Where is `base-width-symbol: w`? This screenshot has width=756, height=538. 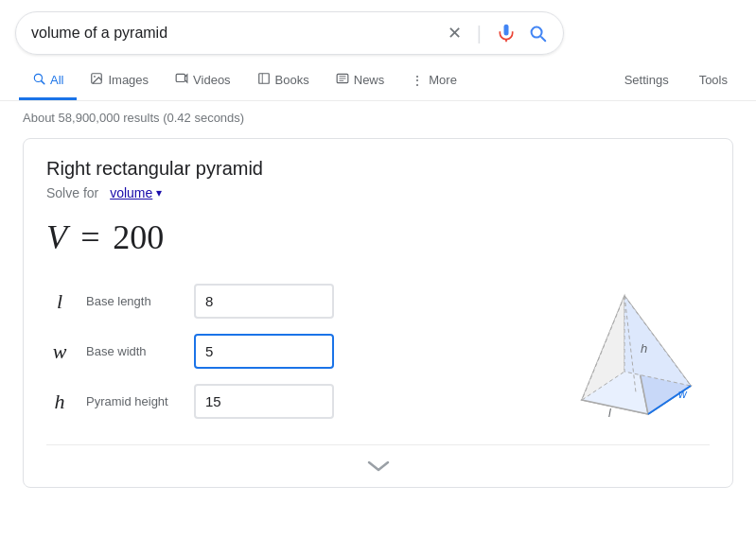 base-width-symbol: w is located at coordinates (60, 352).